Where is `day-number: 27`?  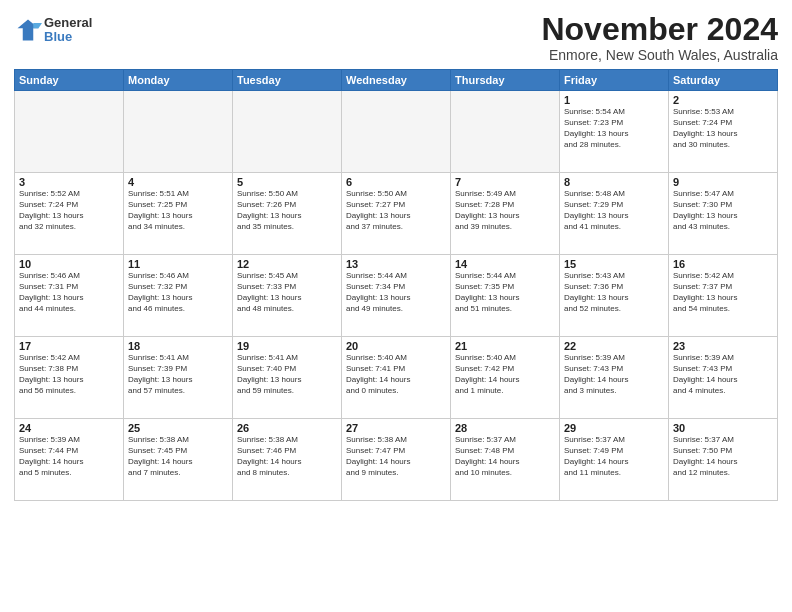
day-number: 27 is located at coordinates (396, 428).